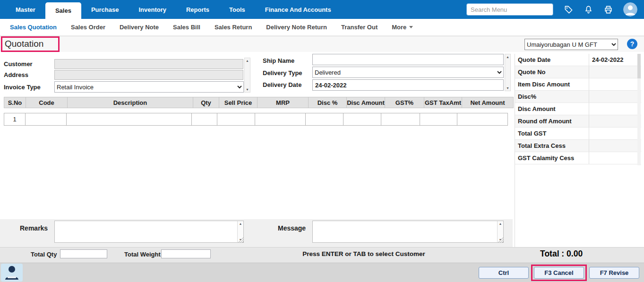 The height and width of the screenshot is (282, 644). I want to click on column-header-disc-amount: Disc Amount, so click(366, 103).